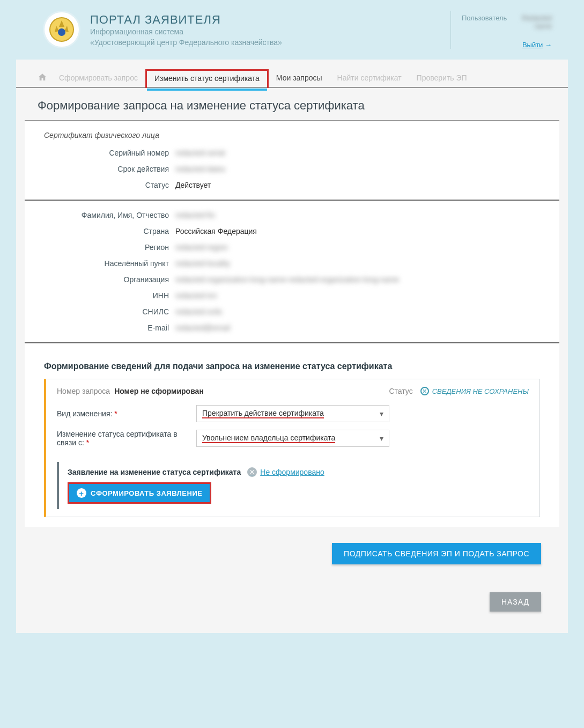 Image resolution: width=584 pixels, height=728 pixels. What do you see at coordinates (62, 30) in the screenshot?
I see `emblem-logo` at bounding box center [62, 30].